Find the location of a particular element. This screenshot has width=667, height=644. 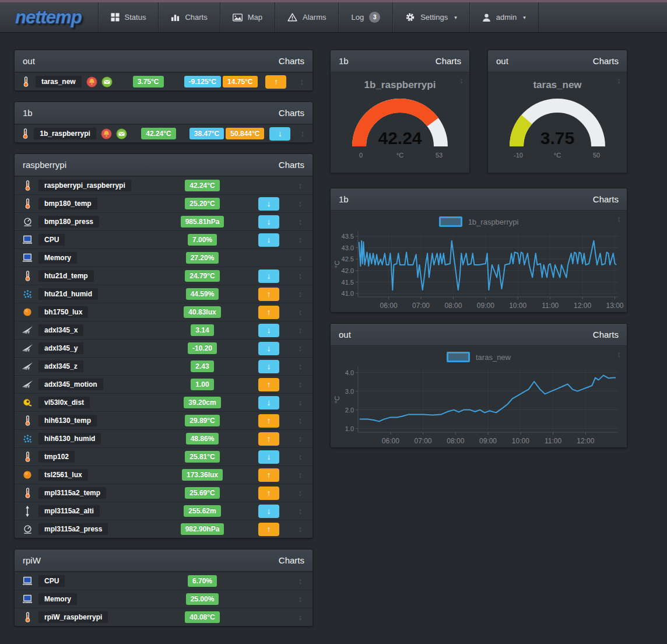

sensor-name: adxl345_x is located at coordinates (61, 330).